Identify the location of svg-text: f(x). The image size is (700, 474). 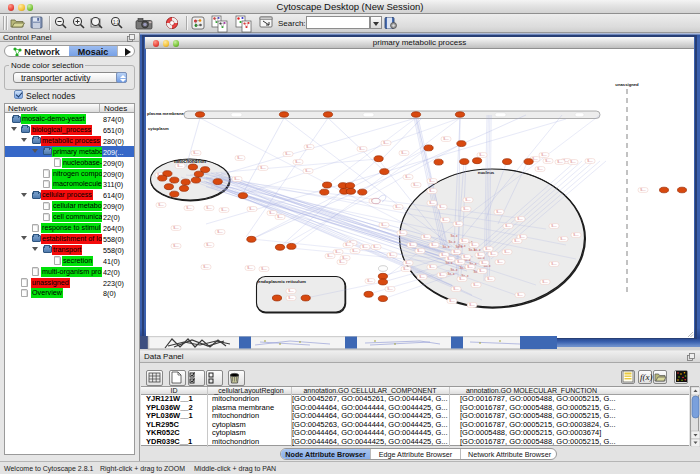
(646, 377).